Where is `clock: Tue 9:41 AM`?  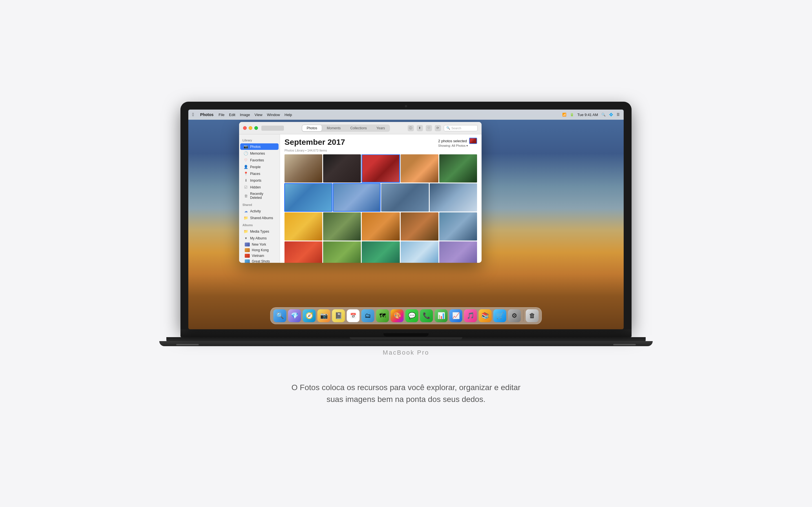 clock: Tue 9:41 AM is located at coordinates (588, 115).